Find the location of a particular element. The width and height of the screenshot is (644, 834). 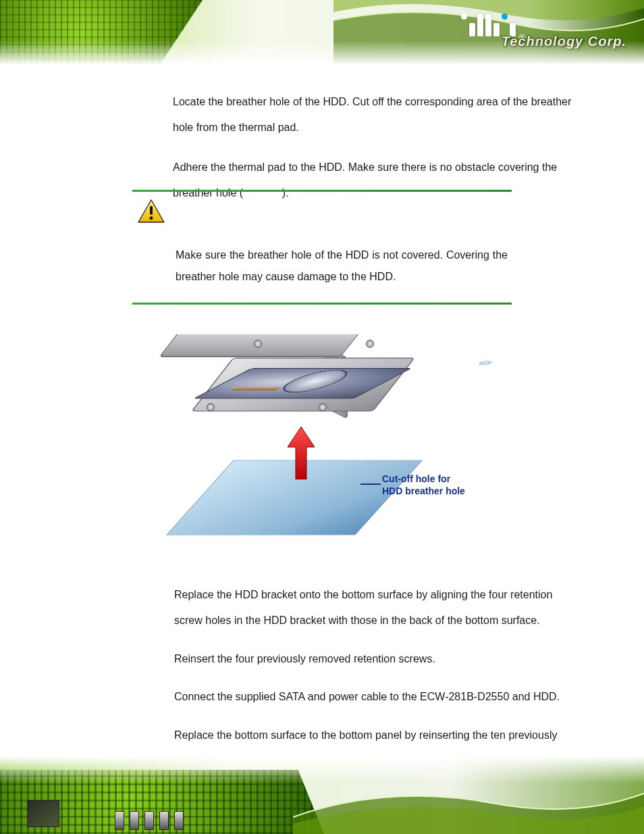

warning-text: Make sure the breather hole of the HDD i… is located at coordinates (342, 266).